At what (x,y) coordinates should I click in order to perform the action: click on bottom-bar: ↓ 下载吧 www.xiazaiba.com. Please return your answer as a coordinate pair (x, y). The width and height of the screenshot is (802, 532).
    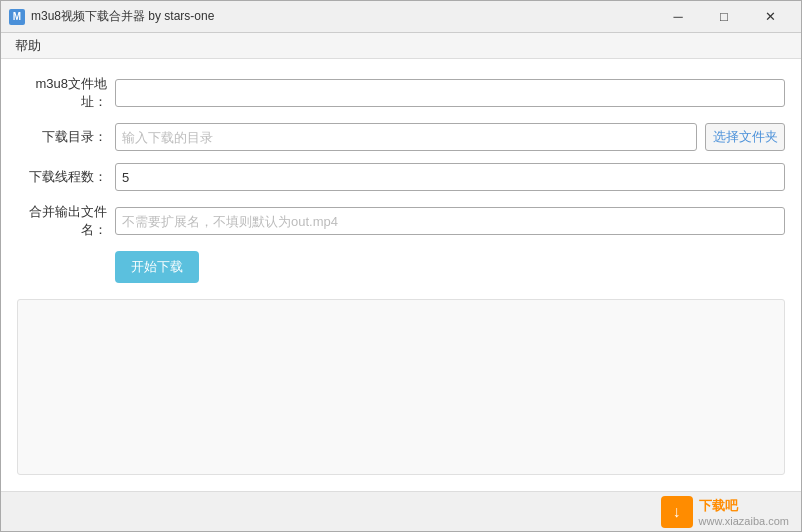
    Looking at the image, I should click on (401, 511).